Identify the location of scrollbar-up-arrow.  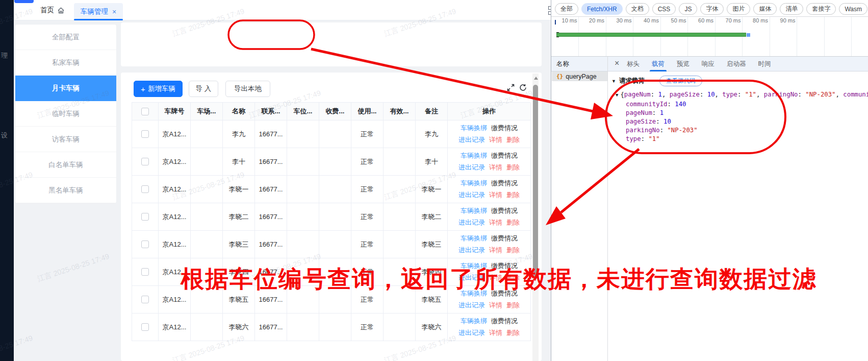
(536, 78).